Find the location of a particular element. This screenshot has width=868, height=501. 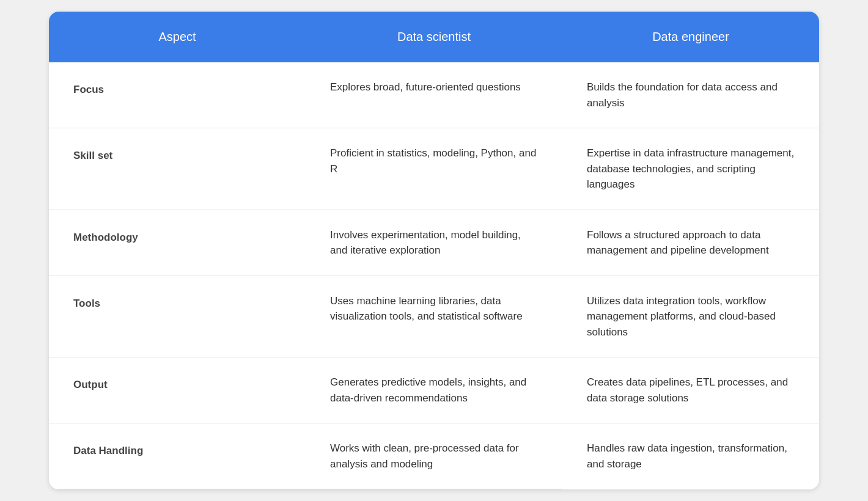

table-row-engineer: Handles raw data ingestion, transformati… is located at coordinates (691, 456).